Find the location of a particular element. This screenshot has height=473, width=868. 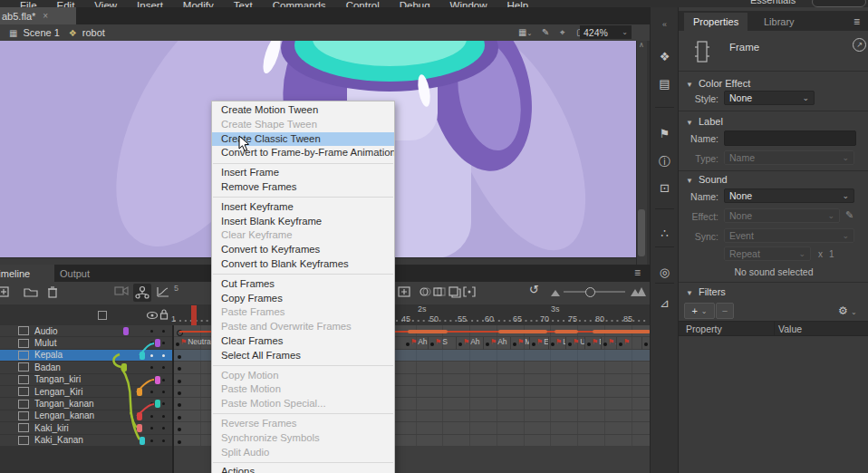

sound-name-dropdown: None⌄ is located at coordinates (789, 196).